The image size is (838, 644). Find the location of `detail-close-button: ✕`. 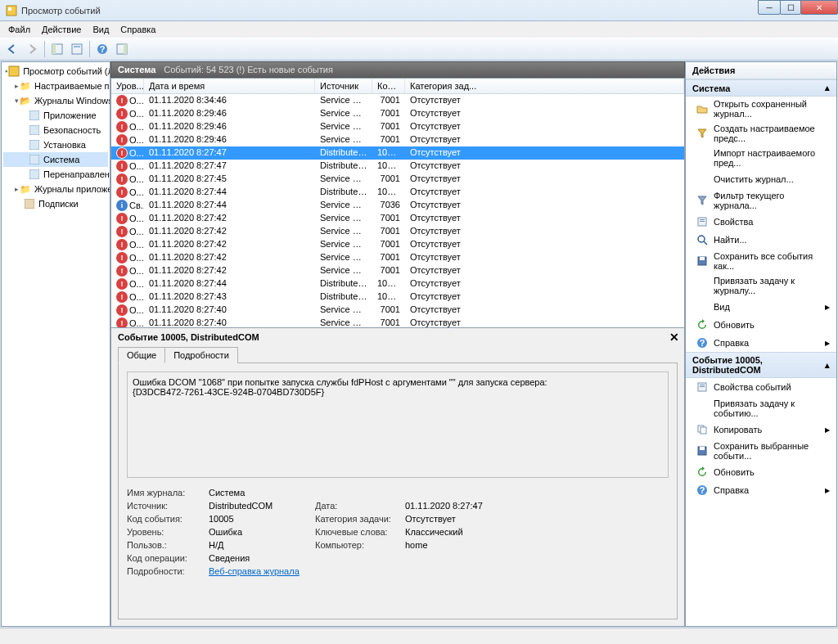

detail-close-button: ✕ is located at coordinates (674, 337).